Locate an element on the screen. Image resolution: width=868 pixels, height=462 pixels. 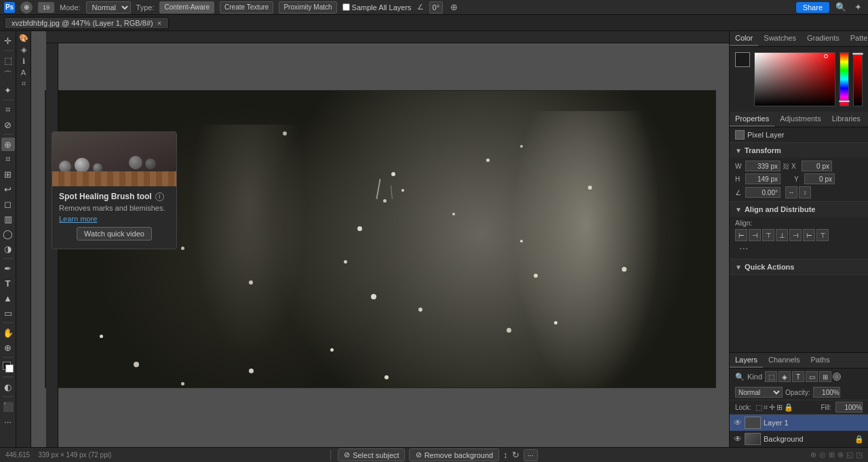
history-brush-tool-btn: ↩ is located at coordinates (8, 189).